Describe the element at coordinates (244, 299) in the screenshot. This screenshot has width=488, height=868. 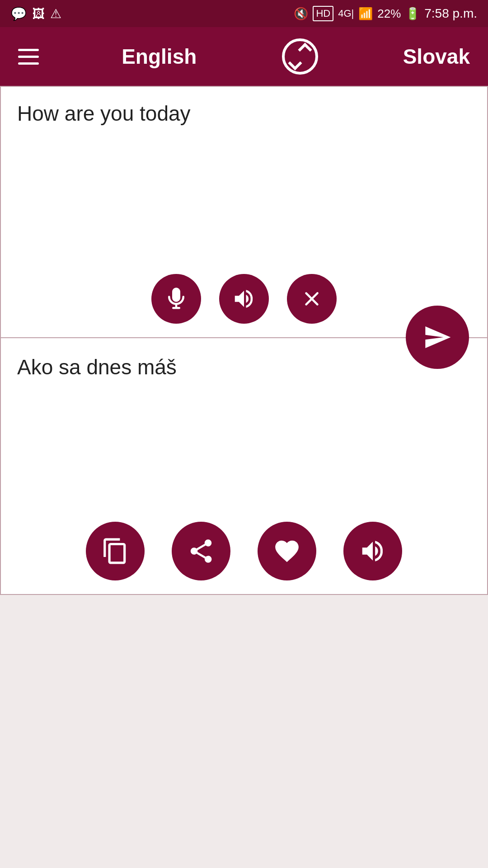
I see `source-speaker-button` at that location.